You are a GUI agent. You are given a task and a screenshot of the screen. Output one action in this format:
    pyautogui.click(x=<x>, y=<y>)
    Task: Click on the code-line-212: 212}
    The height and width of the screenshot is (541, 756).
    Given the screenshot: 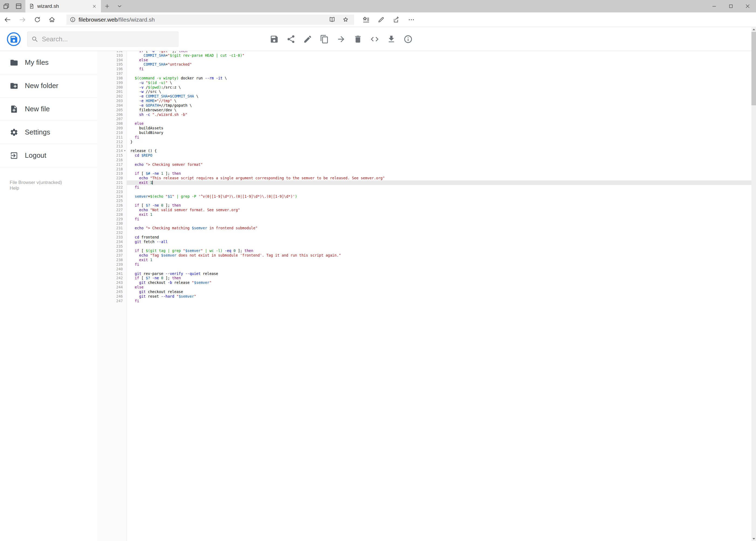 What is the action you would take?
    pyautogui.click(x=424, y=142)
    